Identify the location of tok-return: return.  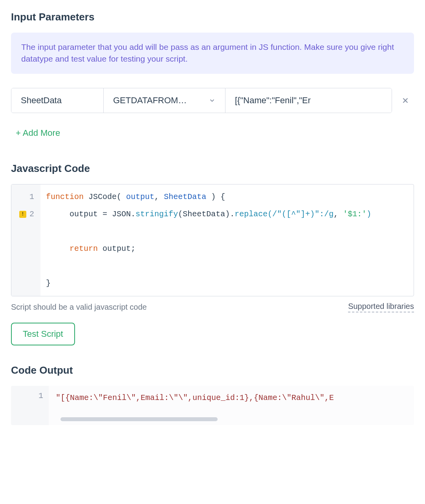
(84, 249).